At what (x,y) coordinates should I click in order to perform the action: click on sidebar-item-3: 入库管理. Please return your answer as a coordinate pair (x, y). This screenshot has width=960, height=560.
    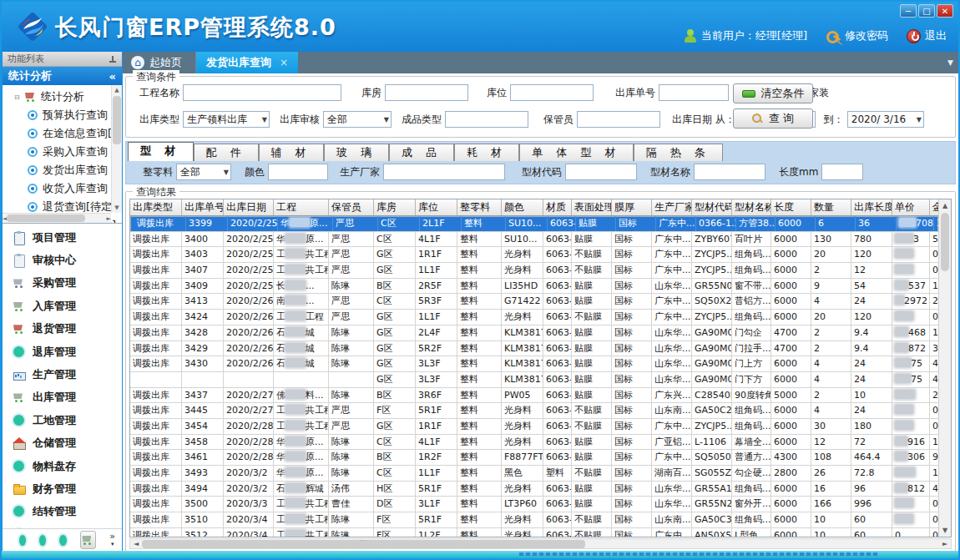
    Looking at the image, I should click on (62, 305).